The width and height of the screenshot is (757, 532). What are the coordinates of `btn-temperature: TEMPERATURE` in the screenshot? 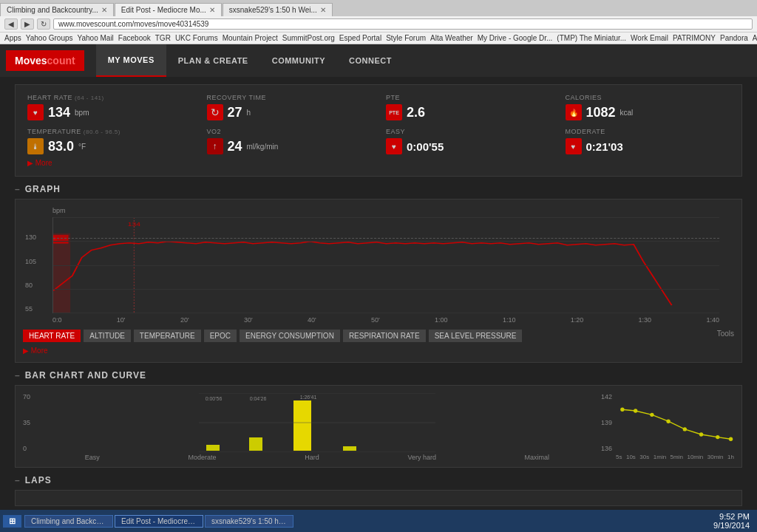 It's located at (167, 335).